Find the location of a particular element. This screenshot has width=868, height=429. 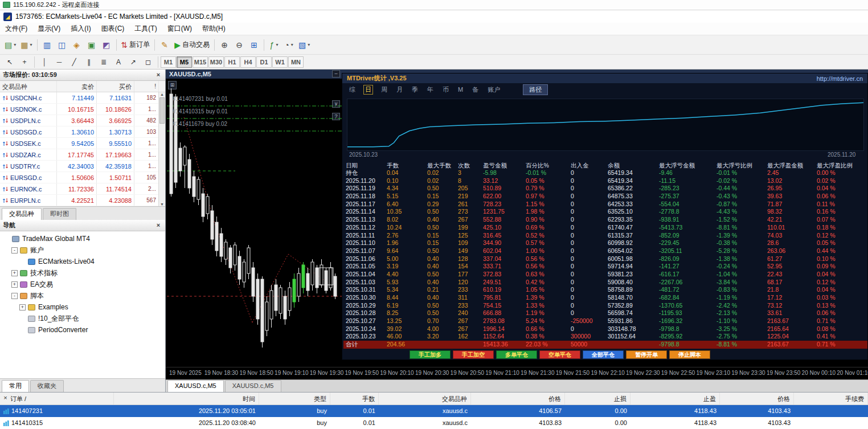

stats-tab-6: 币 is located at coordinates (445, 90).